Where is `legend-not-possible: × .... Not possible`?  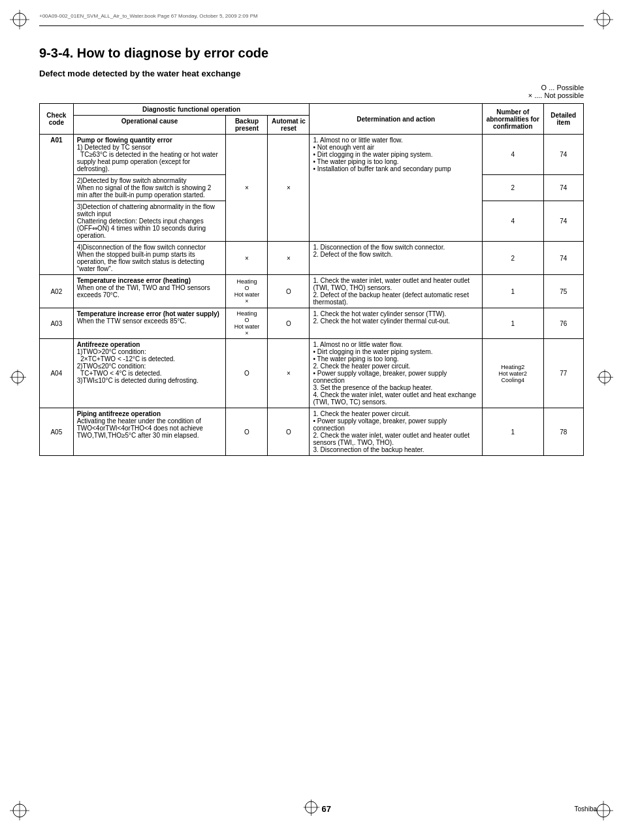 legend-not-possible: × .... Not possible is located at coordinates (312, 95).